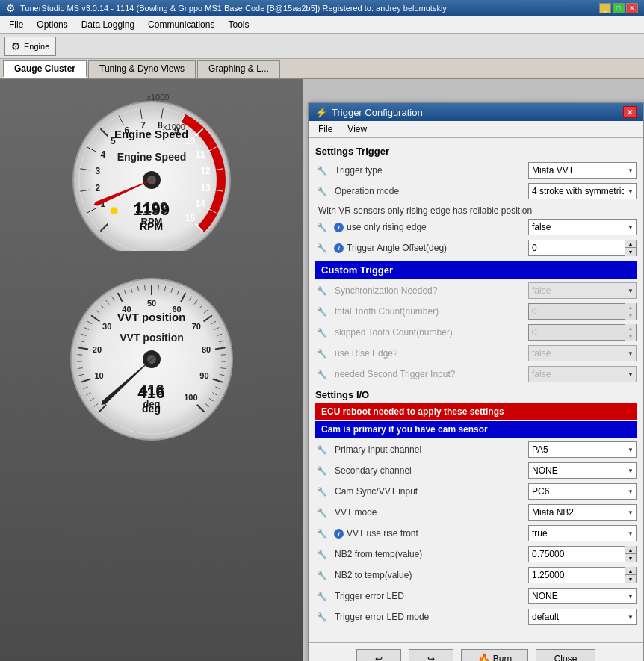 The width and height of the screenshot is (644, 661). What do you see at coordinates (476, 291) in the screenshot?
I see `sync-needed-row: 🔧 Synchronization Needed? false ▼` at bounding box center [476, 291].